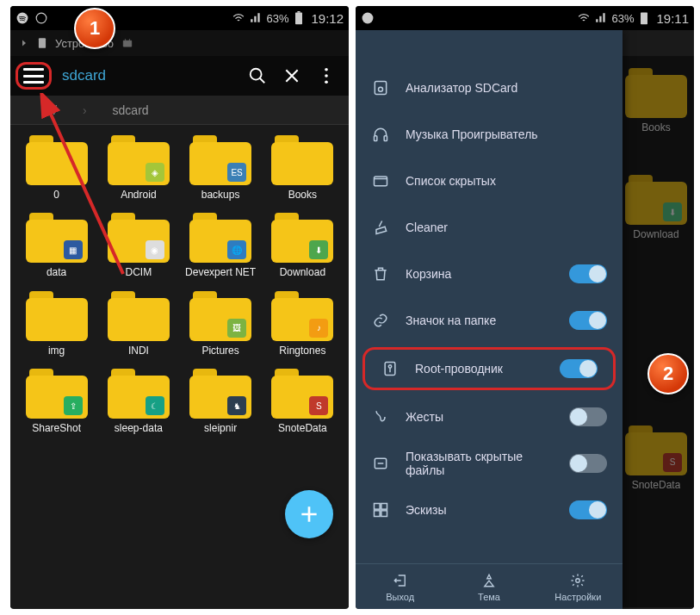 This screenshot has width=700, height=615. What do you see at coordinates (303, 401) in the screenshot?
I see `folder-item: SSnoteData` at bounding box center [303, 401].